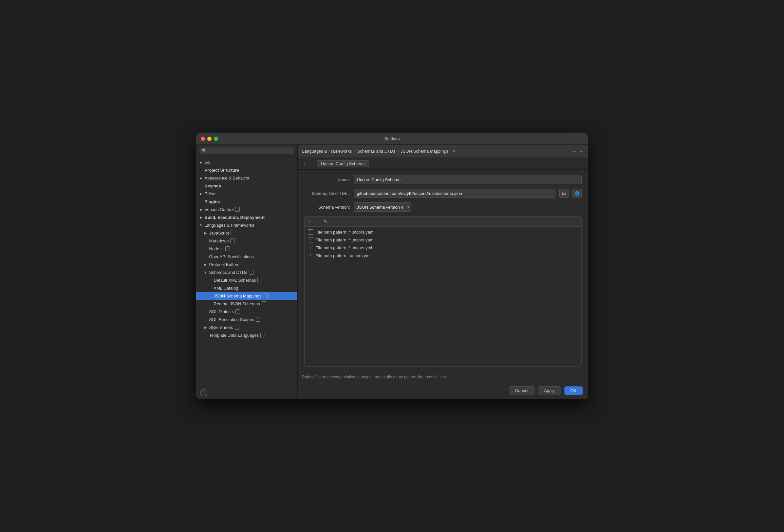  Describe the element at coordinates (443, 248) in the screenshot. I see `list-item: ? File path pattern: *.uncors.yml` at that location.